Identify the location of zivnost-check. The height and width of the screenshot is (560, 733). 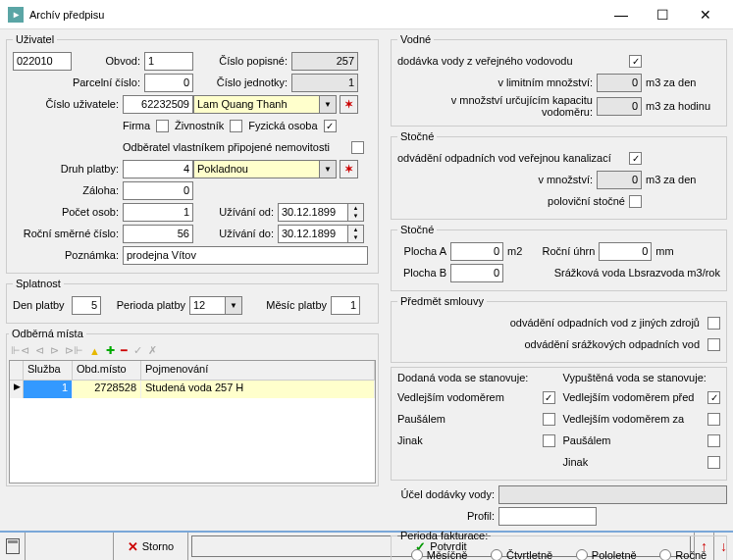
(236, 126).